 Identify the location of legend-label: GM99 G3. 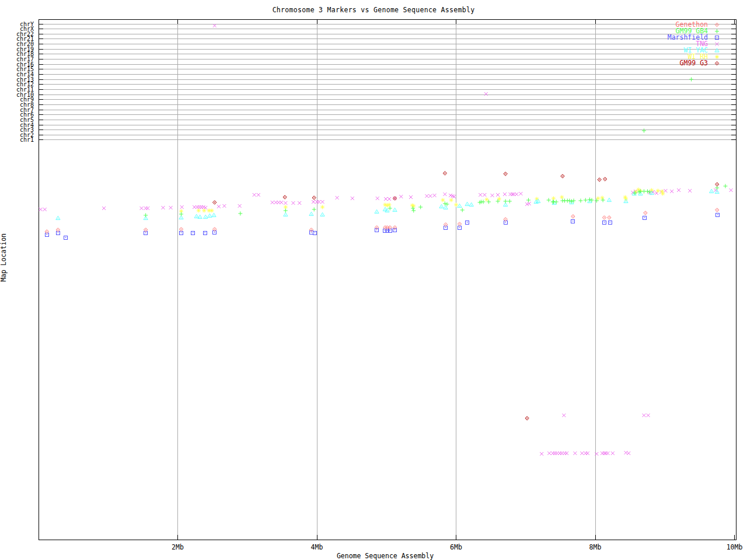
(694, 63).